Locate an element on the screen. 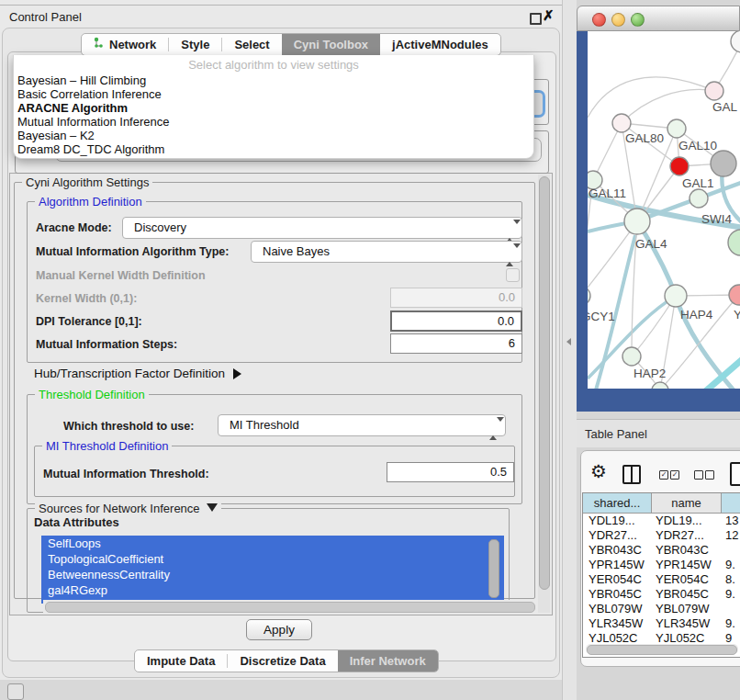  zoom-traffic-light-icon is located at coordinates (637, 20).